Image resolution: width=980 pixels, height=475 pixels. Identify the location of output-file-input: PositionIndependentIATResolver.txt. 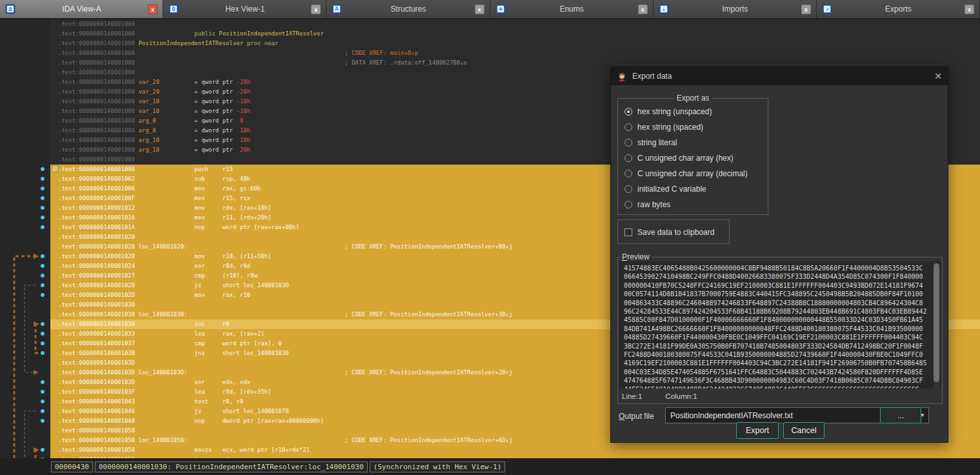
(791, 416).